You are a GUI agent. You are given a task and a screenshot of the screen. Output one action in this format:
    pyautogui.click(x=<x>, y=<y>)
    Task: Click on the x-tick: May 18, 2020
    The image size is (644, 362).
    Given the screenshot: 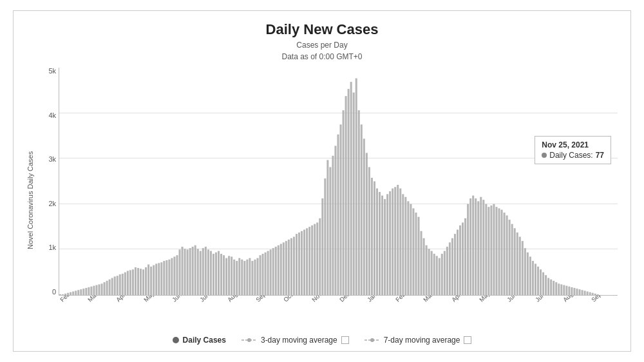 What is the action you would take?
    pyautogui.click(x=158, y=300)
    